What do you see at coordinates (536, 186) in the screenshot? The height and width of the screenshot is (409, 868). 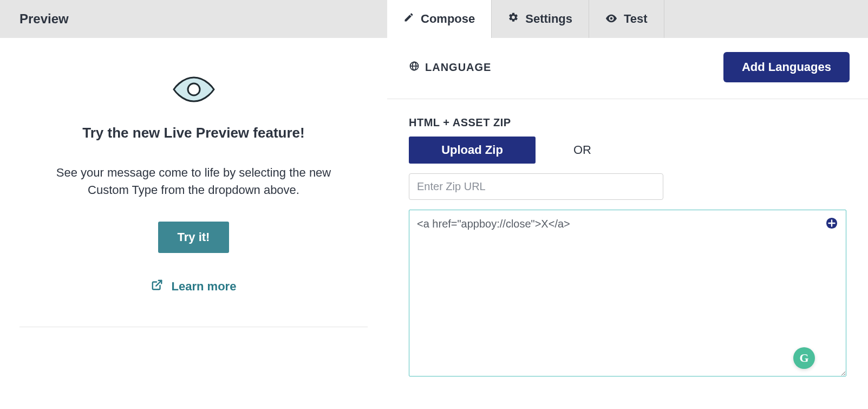 I see `zip-url-input` at bounding box center [536, 186].